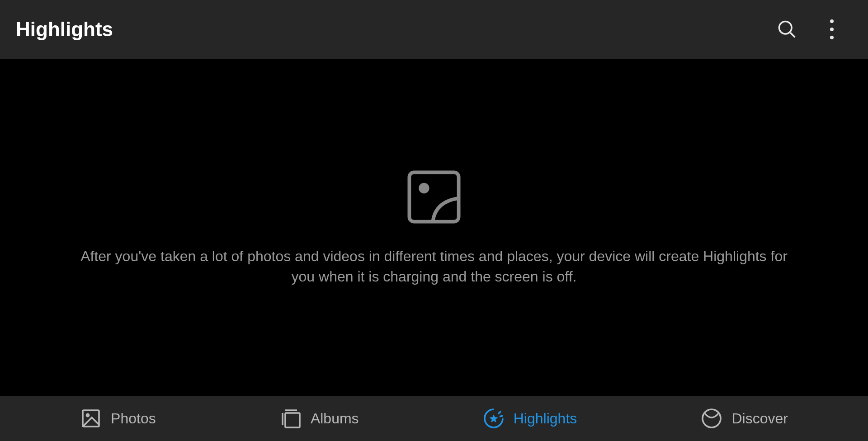 This screenshot has height=441, width=868. What do you see at coordinates (335, 418) in the screenshot?
I see `nav-label: Albums` at bounding box center [335, 418].